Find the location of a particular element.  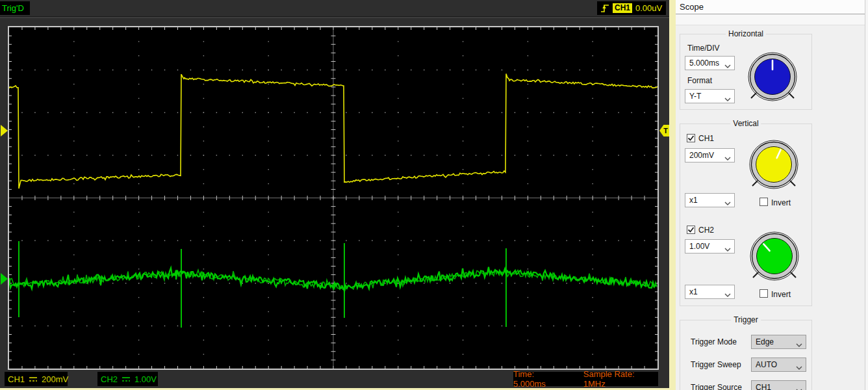

time-div-value: 5.000ms is located at coordinates (704, 63).